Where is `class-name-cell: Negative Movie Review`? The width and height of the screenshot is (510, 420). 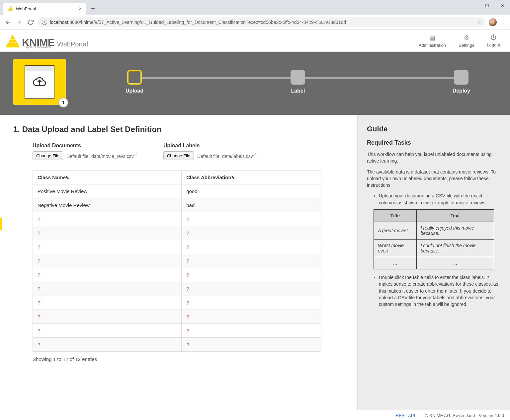
class-name-cell: Negative Movie Review is located at coordinates (107, 205).